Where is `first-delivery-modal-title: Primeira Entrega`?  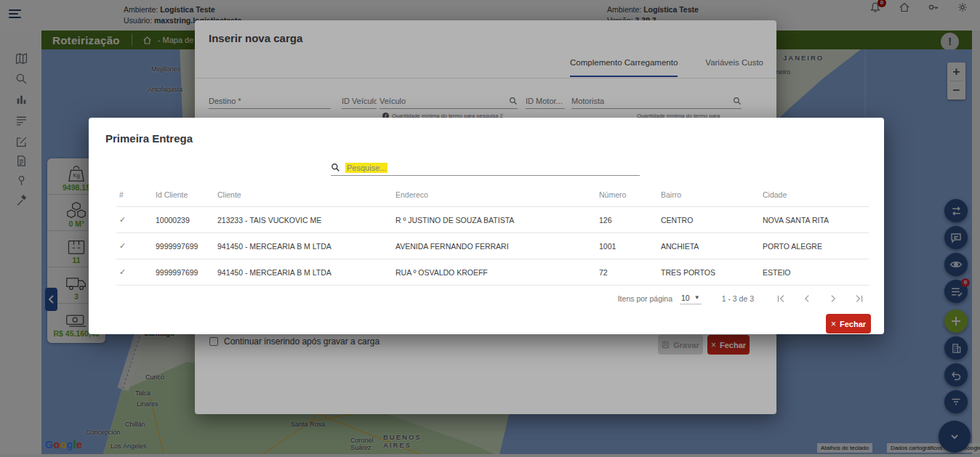
first-delivery-modal-title: Primeira Entrega is located at coordinates (149, 138).